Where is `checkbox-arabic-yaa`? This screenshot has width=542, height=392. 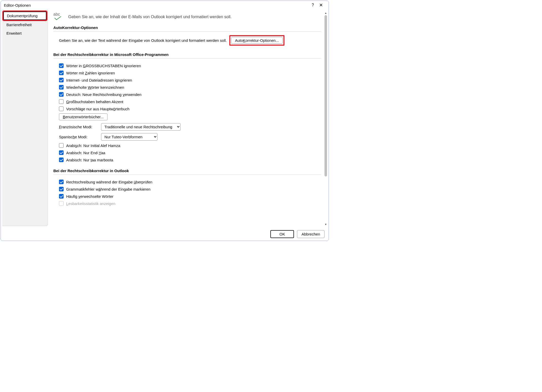
checkbox-arabic-yaa is located at coordinates (61, 153).